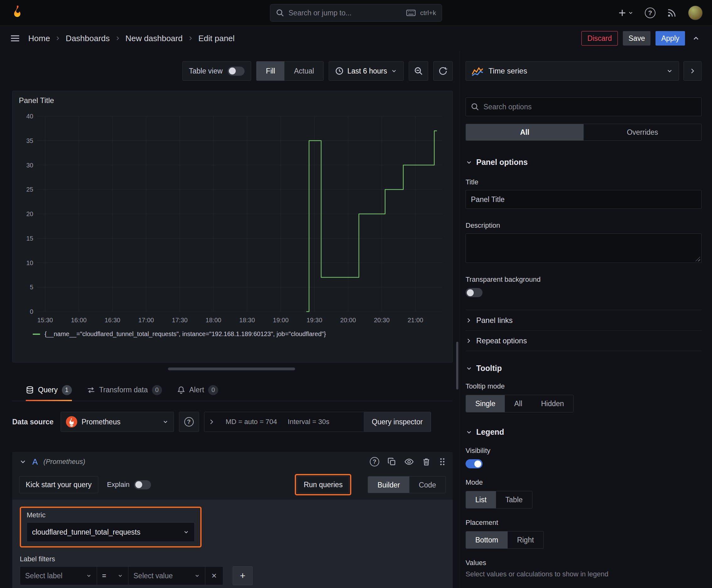  I want to click on panel-description-textarea, so click(584, 248).